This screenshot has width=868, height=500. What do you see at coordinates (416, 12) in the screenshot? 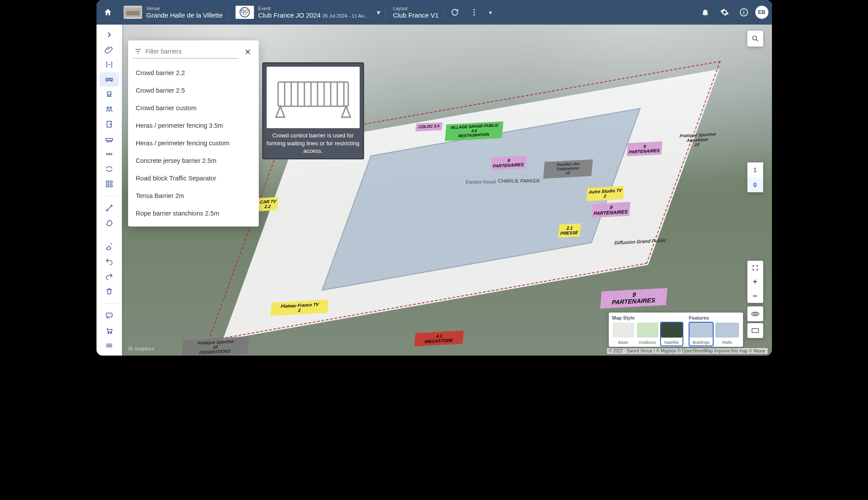
I see `layout-selector: Layout Club France V1` at bounding box center [416, 12].